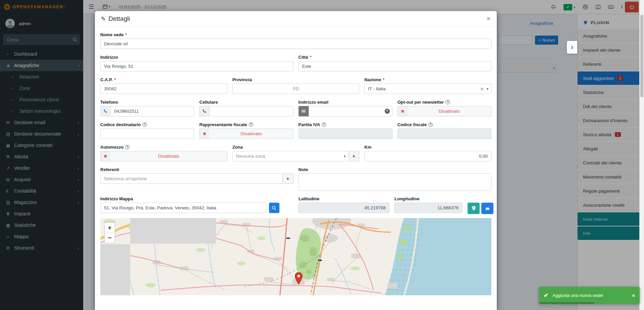 This screenshot has width=644, height=310. Describe the element at coordinates (444, 134) in the screenshot. I see `codice-fiscale-input` at that location.